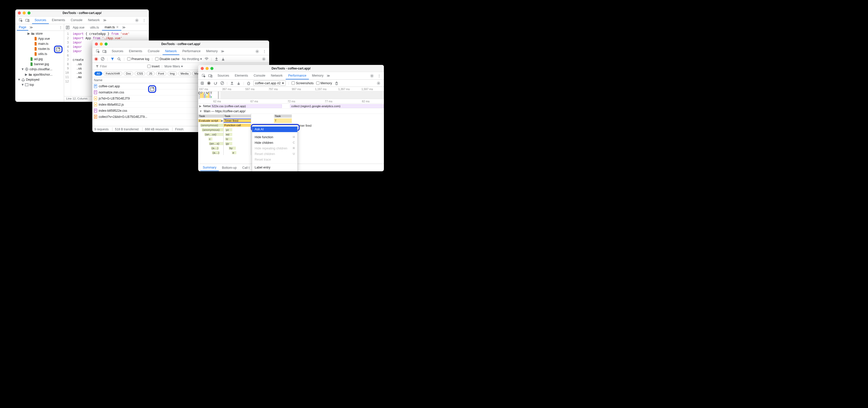 Image resolution: width=868 pixels, height=408 pixels. Describe the element at coordinates (228, 129) in the screenshot. I see `flame-frame: yz` at that location.